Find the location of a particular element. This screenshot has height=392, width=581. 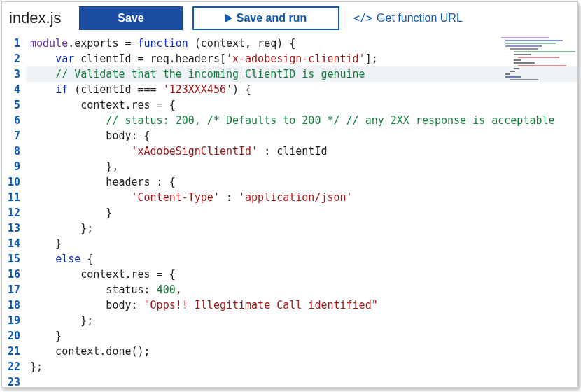

save-button: Save is located at coordinates (131, 18).